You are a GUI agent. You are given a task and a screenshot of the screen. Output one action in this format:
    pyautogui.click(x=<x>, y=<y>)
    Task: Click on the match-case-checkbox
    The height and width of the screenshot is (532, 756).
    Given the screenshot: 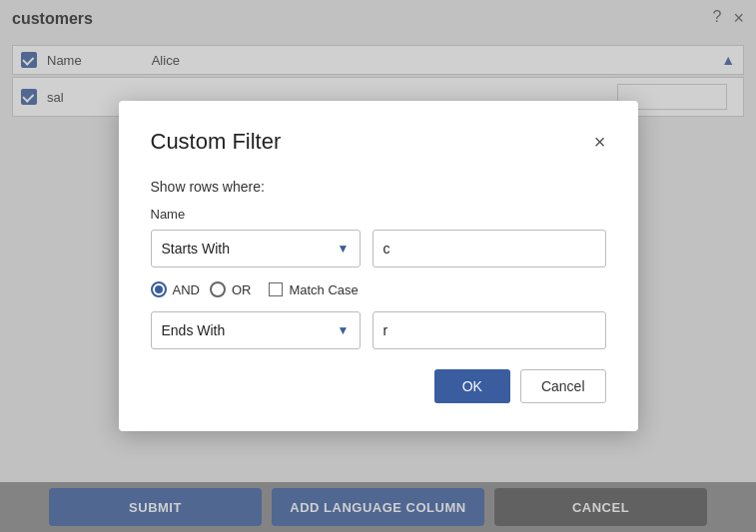 What is the action you would take?
    pyautogui.click(x=276, y=289)
    